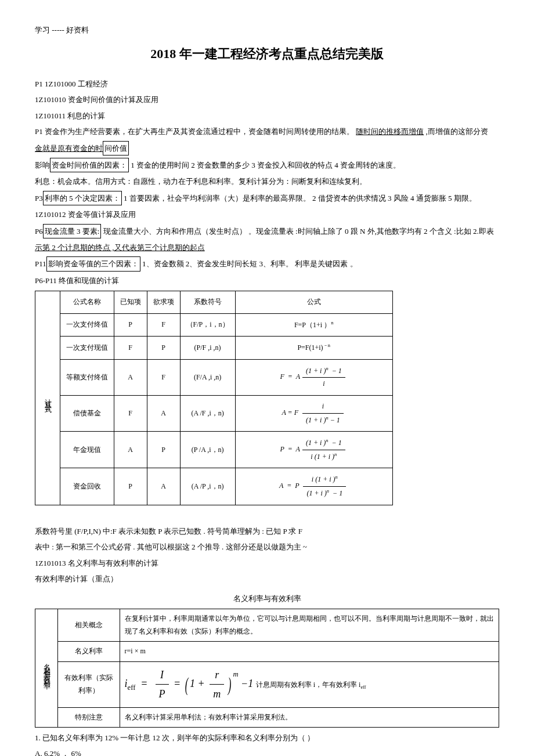  Describe the element at coordinates (88, 685) in the screenshot. I see `cell: 有效利率（实际利率）` at that location.